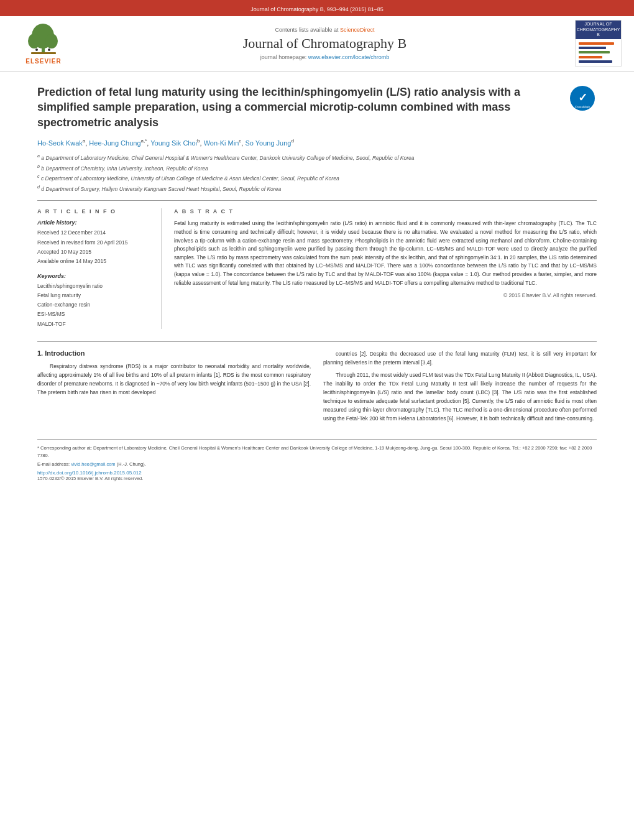  What do you see at coordinates (583, 107) in the screenshot?
I see `svg-text: CrossMark` at bounding box center [583, 107].